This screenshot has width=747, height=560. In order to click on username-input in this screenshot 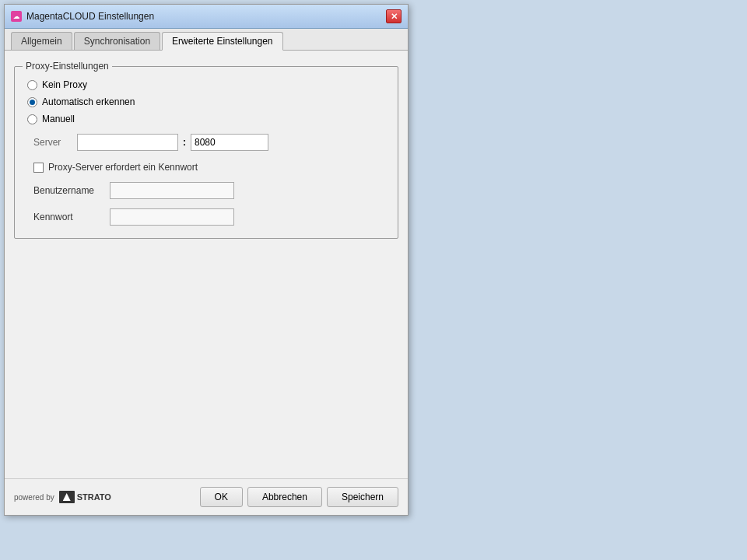, I will do `click(172, 191)`.